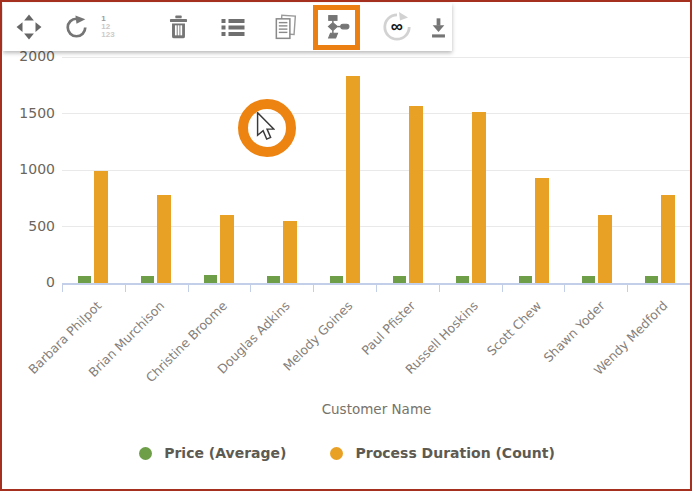  What do you see at coordinates (347, 453) in the screenshot?
I see `chart-legend: Price (Average)Process Duration (Count)` at bounding box center [347, 453].